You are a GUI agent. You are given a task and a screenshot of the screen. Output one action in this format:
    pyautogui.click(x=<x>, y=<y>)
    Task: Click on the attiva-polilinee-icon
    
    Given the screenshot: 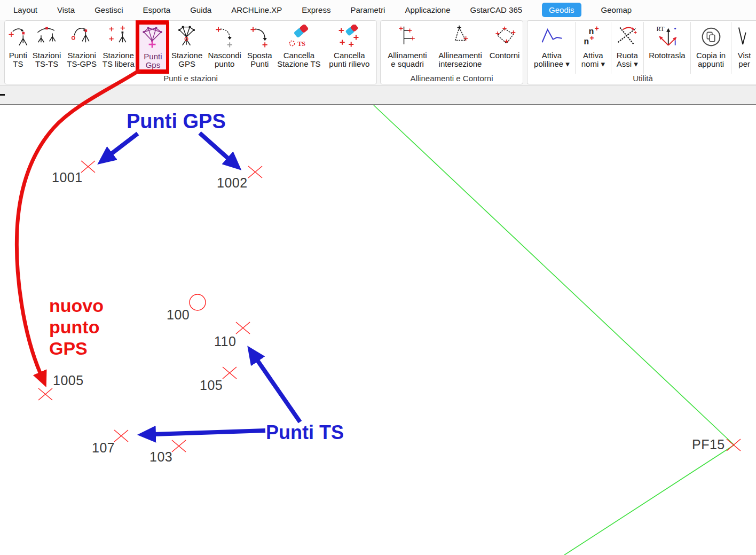 What is the action you would take?
    pyautogui.click(x=552, y=37)
    